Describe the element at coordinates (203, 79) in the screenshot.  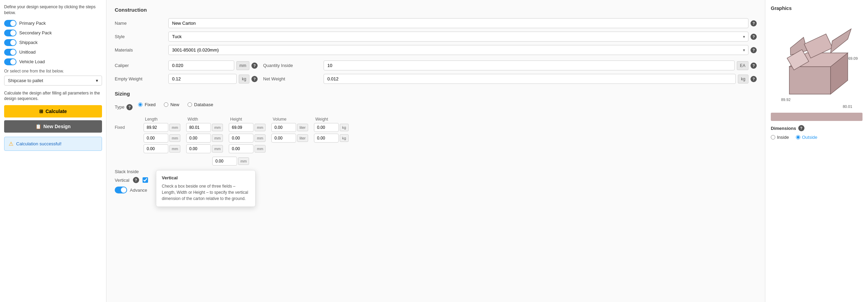
I see `empty-weight-input` at that location.